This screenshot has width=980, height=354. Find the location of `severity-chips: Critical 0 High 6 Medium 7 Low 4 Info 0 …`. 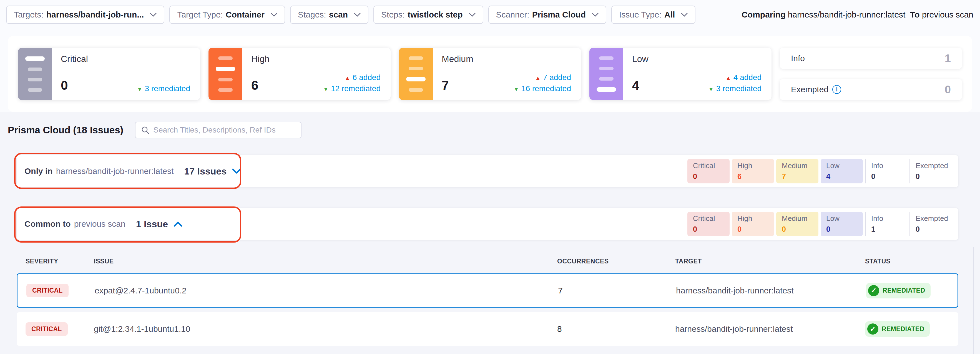

severity-chips: Critical 0 High 6 Medium 7 Low 4 Info 0 … is located at coordinates (819, 171).